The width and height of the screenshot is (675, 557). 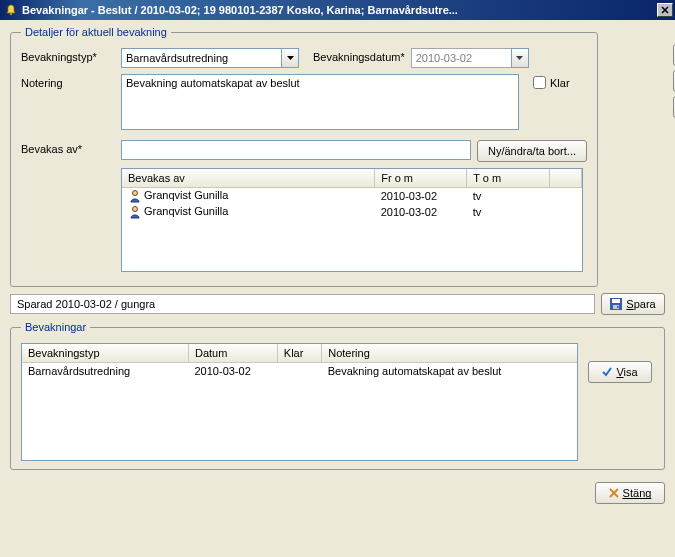 What do you see at coordinates (665, 10) in the screenshot?
I see `close-icon` at bounding box center [665, 10].